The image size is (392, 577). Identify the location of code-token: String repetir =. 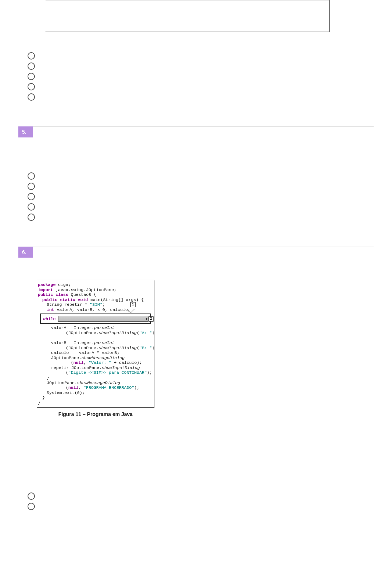
(68, 304).